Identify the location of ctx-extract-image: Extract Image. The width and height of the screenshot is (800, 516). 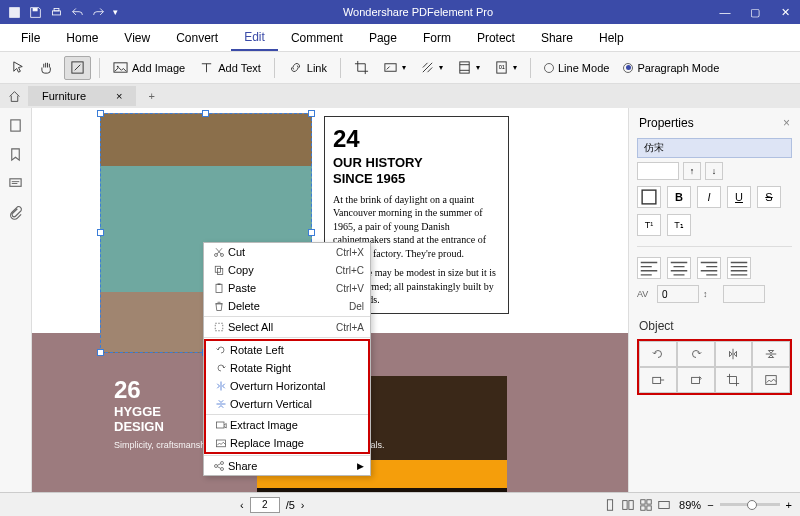
(287, 425).